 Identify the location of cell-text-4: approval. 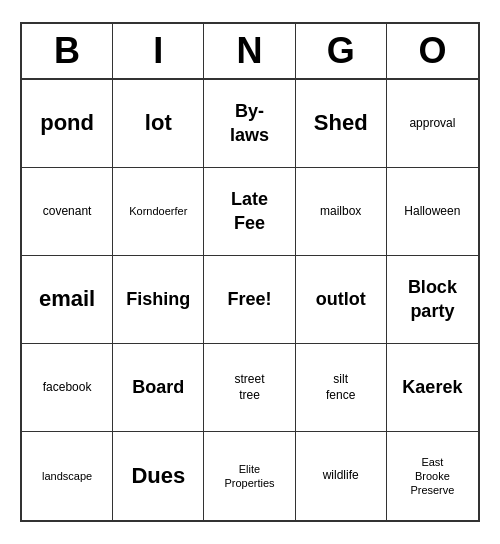
(432, 124).